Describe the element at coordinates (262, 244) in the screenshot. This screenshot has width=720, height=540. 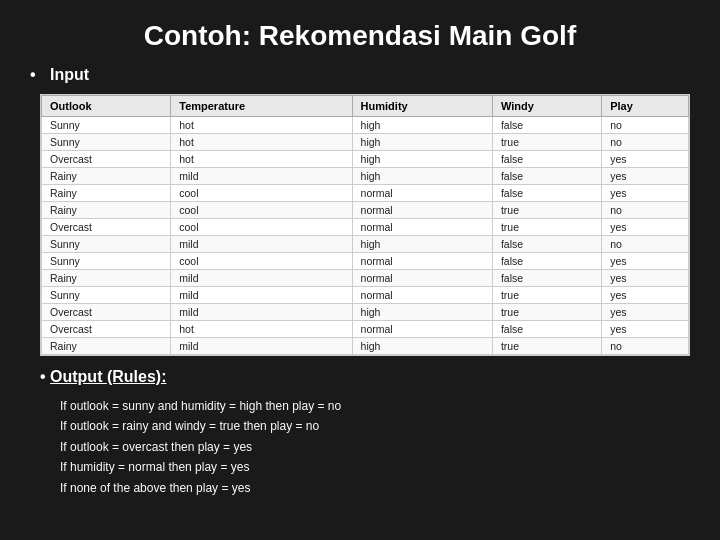
I see `table-cell-7-1: mild` at that location.